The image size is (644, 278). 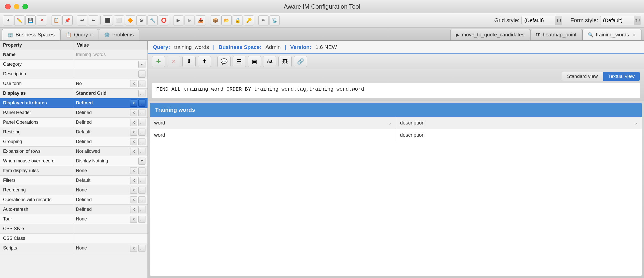 I want to click on toolbar-btn-15: ▶, so click(x=178, y=20).